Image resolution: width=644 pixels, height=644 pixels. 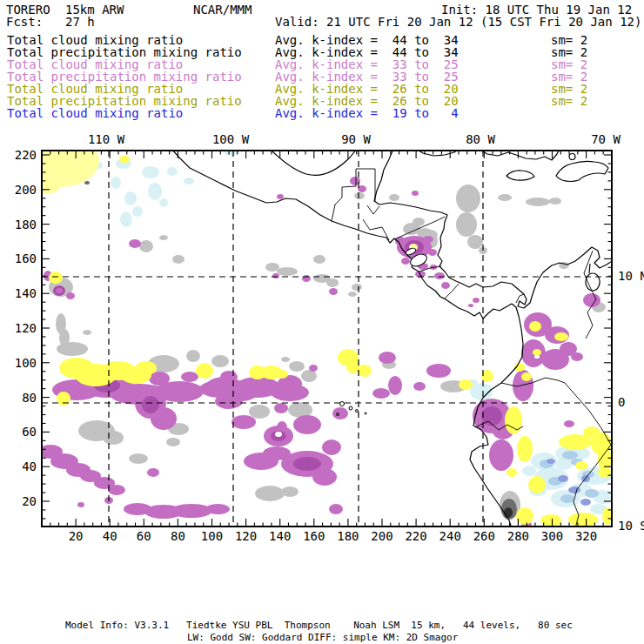 What do you see at coordinates (144, 536) in the screenshot?
I see `x-axis-tick-label: 60` at bounding box center [144, 536].